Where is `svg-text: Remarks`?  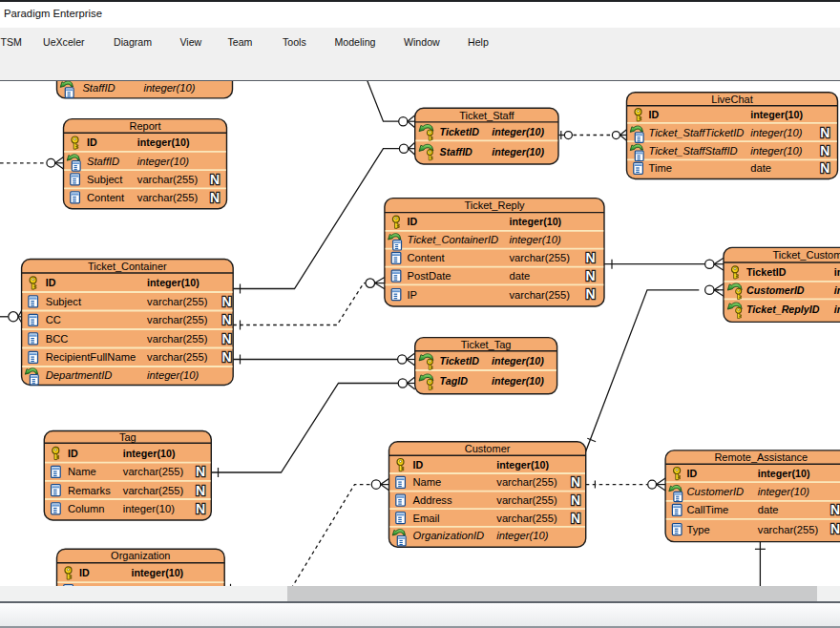
svg-text: Remarks is located at coordinates (90, 491).